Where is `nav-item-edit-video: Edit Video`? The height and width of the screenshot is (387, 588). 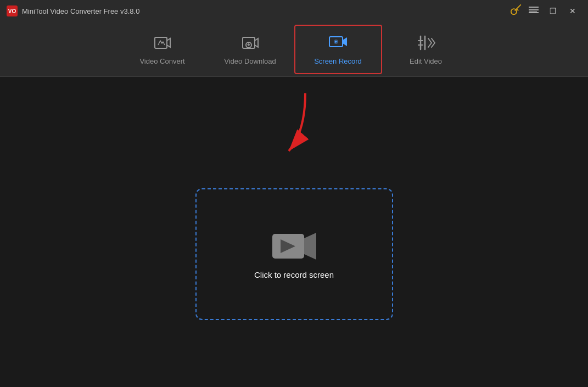
nav-item-edit-video: Edit Video is located at coordinates (426, 49).